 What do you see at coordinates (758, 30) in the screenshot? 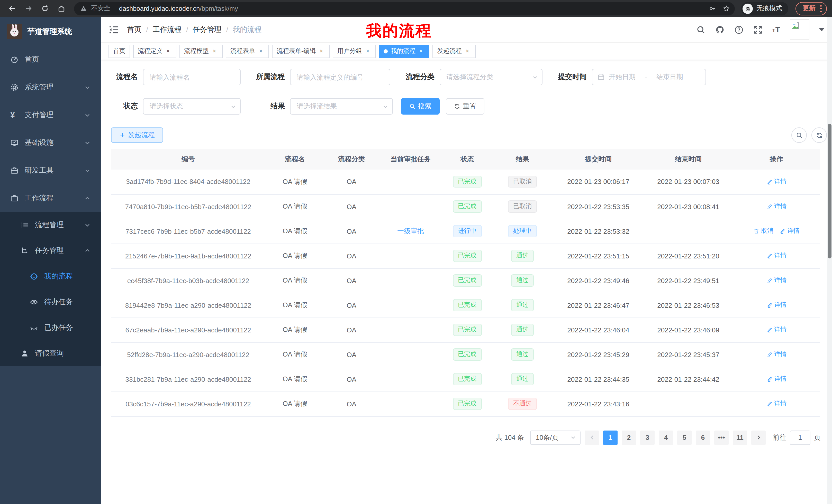
I see `fullscreen-icon` at bounding box center [758, 30].